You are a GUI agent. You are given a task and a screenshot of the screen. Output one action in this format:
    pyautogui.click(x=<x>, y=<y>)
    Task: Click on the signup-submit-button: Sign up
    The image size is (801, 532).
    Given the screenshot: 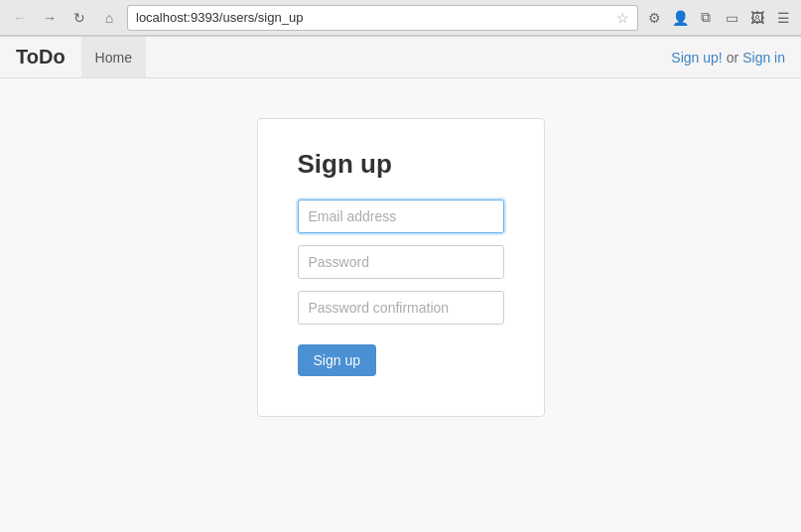 What is the action you would take?
    pyautogui.click(x=337, y=360)
    